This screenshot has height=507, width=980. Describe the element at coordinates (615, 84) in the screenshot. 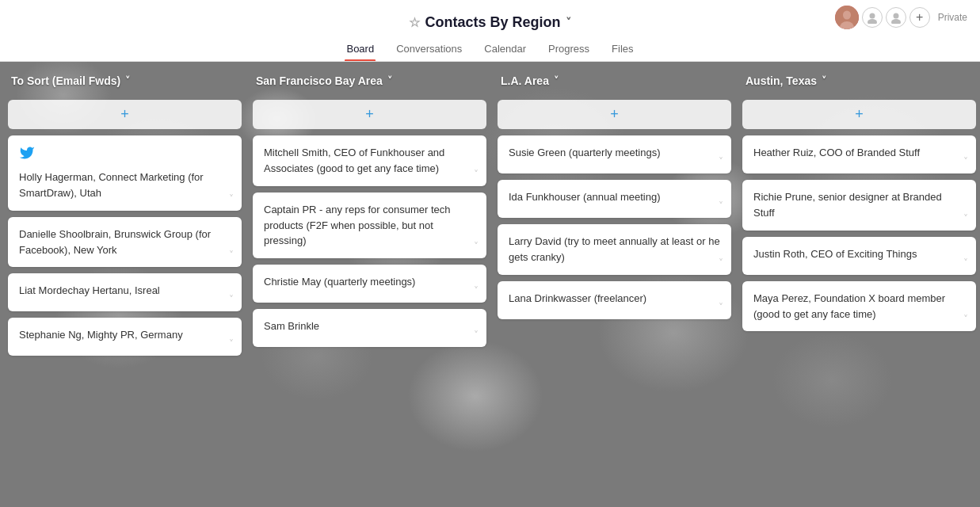

I see `column-header-la: L.A. Area ˅` at that location.